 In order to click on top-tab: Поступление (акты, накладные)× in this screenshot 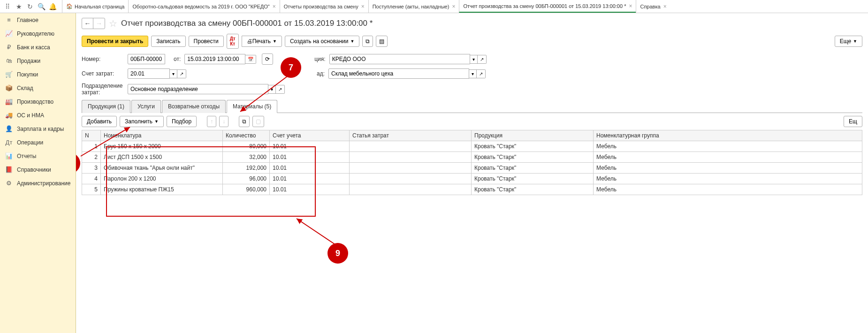, I will do `click(414, 7)`.